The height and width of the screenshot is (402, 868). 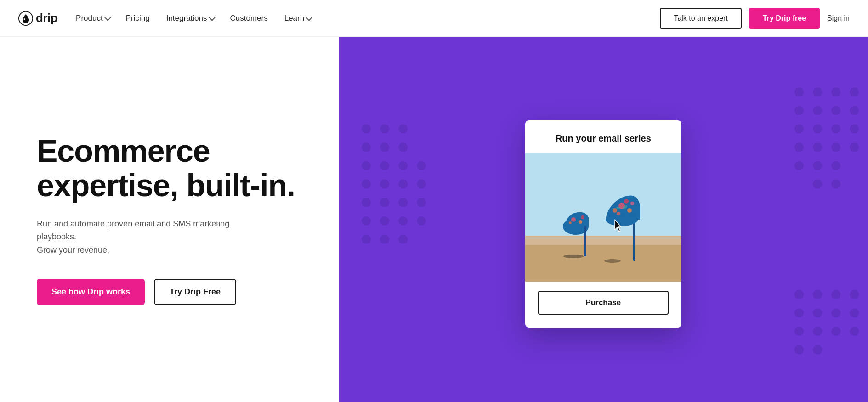 I want to click on email-card-header: Run your email series, so click(x=603, y=137).